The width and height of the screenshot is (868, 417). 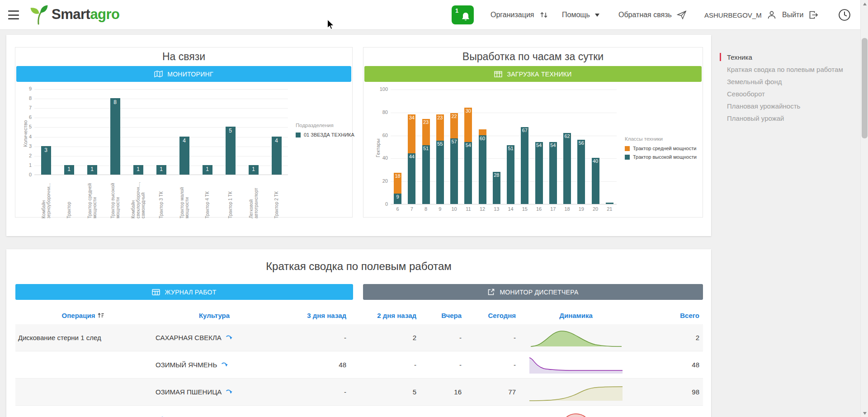 What do you see at coordinates (791, 118) in the screenshot?
I see `sidebar-item: Плановый урожай` at bounding box center [791, 118].